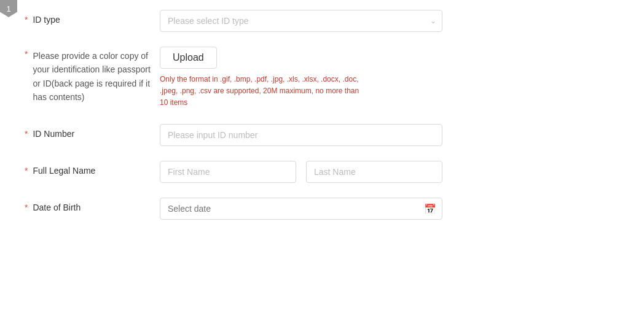  Describe the element at coordinates (64, 171) in the screenshot. I see `full-legal-name-label-text: Full Legal Name` at that location.